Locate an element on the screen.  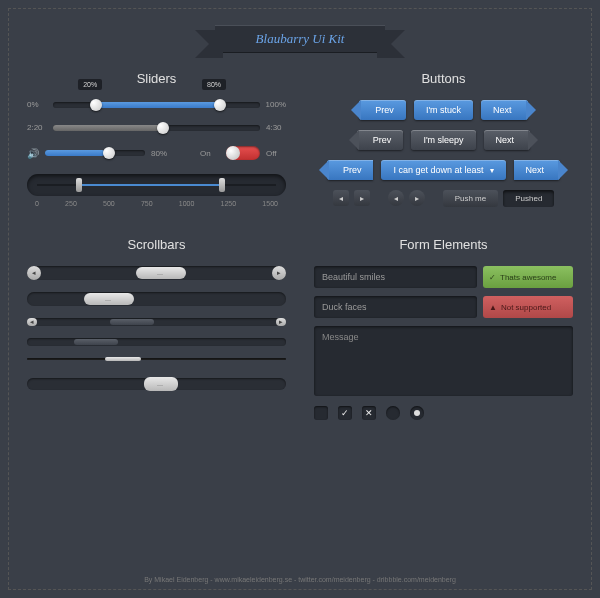
slider1: 20% 80% is located at coordinates (156, 105).